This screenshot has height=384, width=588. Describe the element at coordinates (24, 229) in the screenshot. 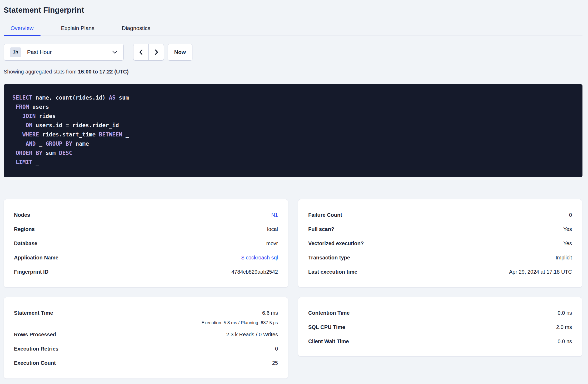

I see `regions-label: Regions` at that location.